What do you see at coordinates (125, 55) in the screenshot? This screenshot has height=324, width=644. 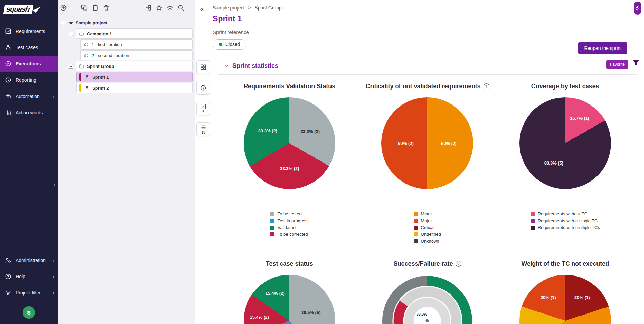 I see `tree-row-iteration-2: 2 - second iteration` at bounding box center [125, 55].